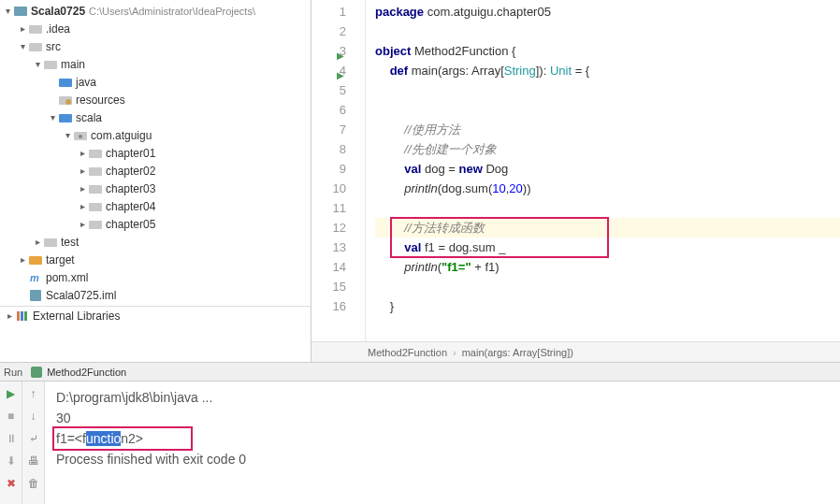 This screenshot has height=504, width=840. Describe the element at coordinates (155, 224) in the screenshot. I see `tree-ch05: ▸ chapter05` at that location.